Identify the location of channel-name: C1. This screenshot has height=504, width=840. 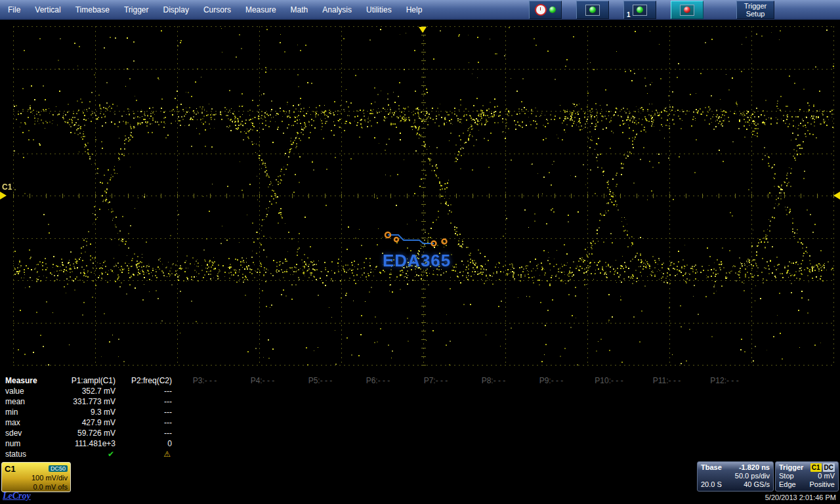
(10, 469).